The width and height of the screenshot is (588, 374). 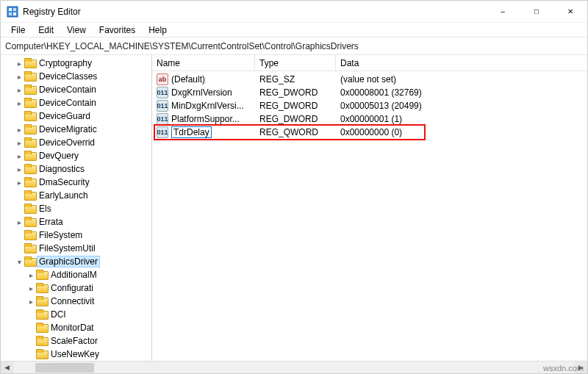 What do you see at coordinates (59, 156) in the screenshot?
I see `tree-node-label: DevQuery` at bounding box center [59, 156].